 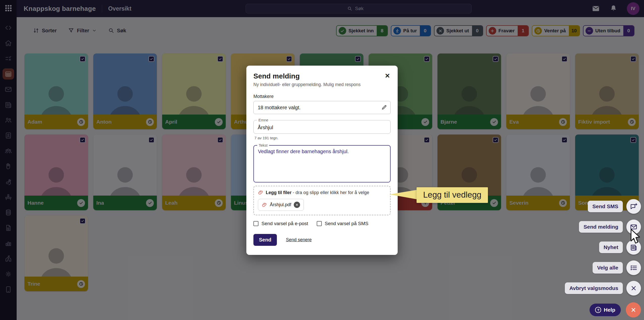 What do you see at coordinates (609, 310) in the screenshot?
I see `help-label: Help` at bounding box center [609, 310].